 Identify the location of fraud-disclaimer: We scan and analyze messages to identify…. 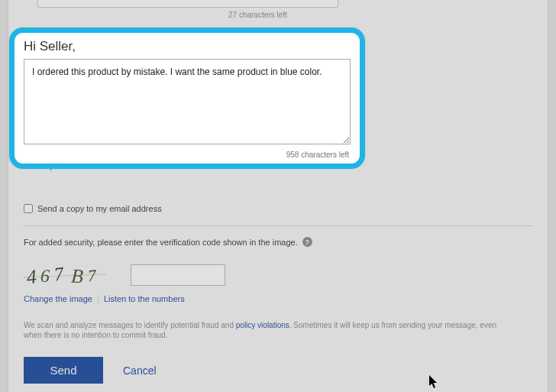
(260, 330).